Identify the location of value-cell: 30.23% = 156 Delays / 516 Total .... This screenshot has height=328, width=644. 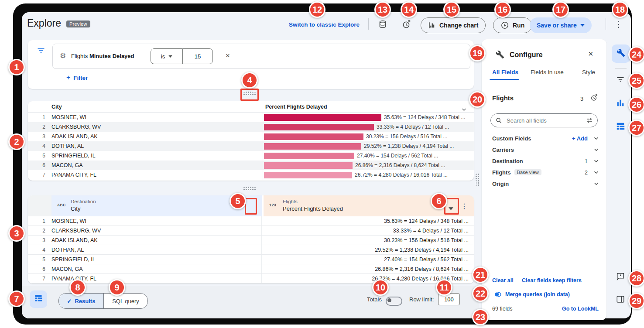
(368, 240).